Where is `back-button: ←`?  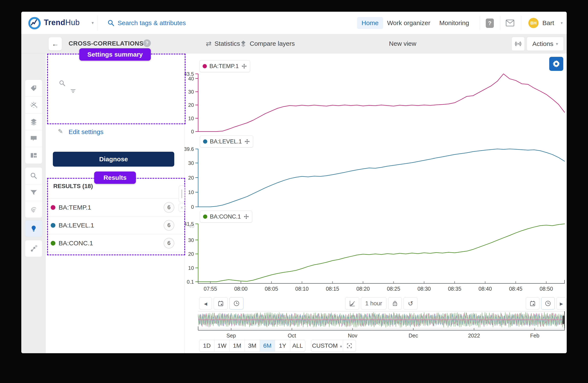
back-button: ← is located at coordinates (55, 44).